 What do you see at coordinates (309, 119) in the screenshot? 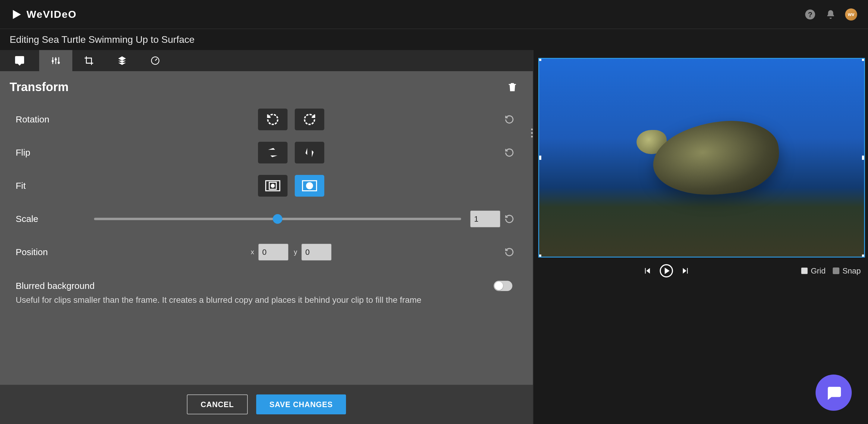
I see `rotate-cw-icon` at bounding box center [309, 119].